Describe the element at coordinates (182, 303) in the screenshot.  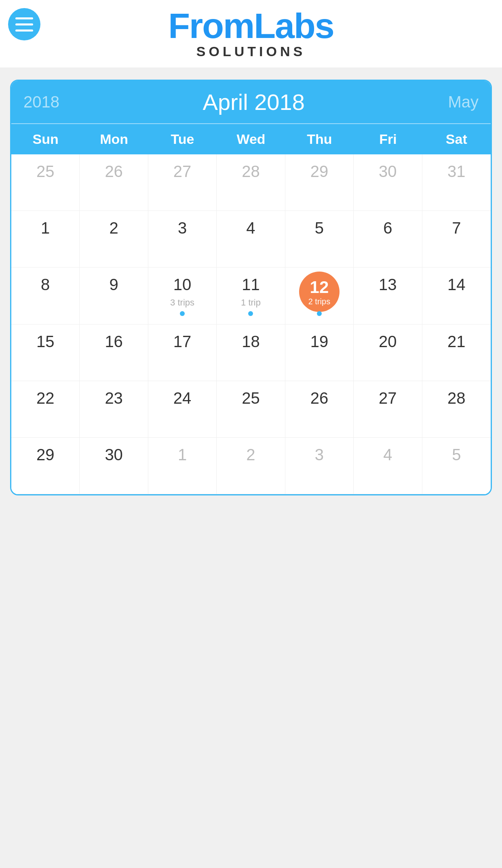
I see `cell-trips: 3 trips` at that location.